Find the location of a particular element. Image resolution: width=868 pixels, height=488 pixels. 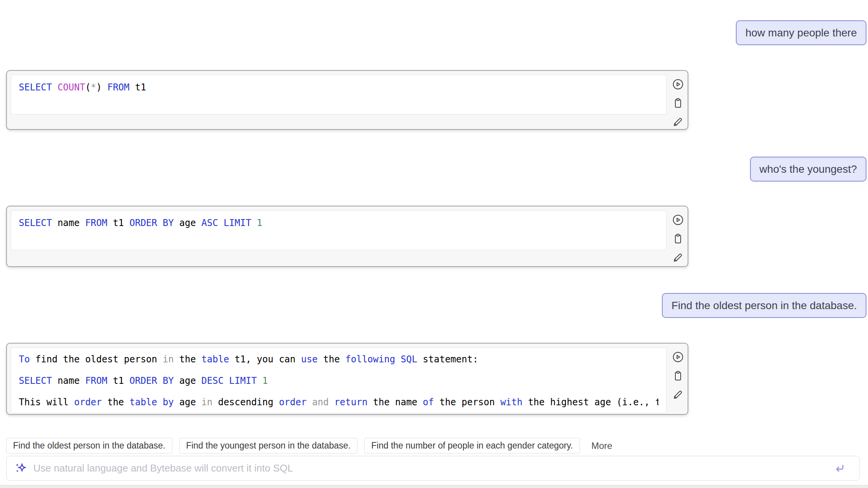

sql-response-block: To find the oldest person in the table t… is located at coordinates (347, 379).